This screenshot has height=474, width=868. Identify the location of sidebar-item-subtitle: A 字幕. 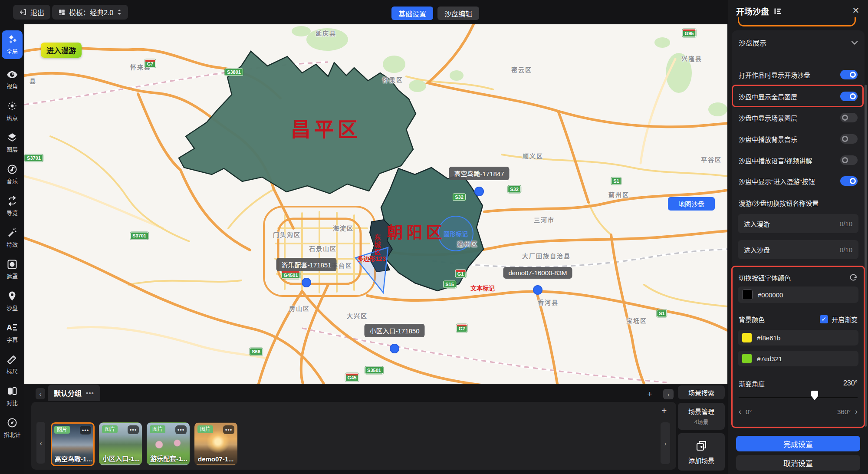
(12, 333).